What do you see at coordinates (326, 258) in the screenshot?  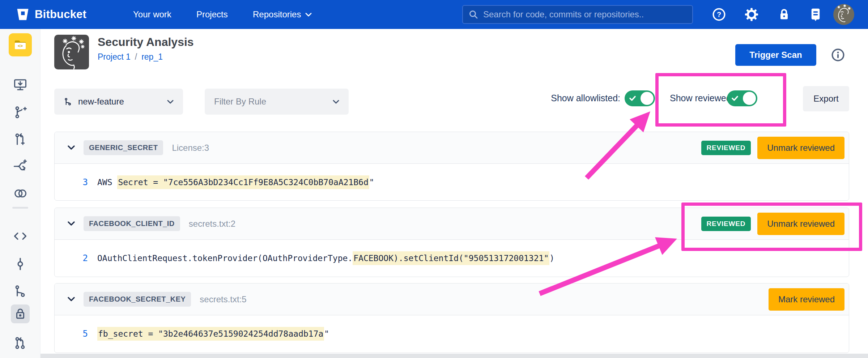 I see `code-line: OAuthClientRequest.tokenProvider(OAuthPr…` at bounding box center [326, 258].